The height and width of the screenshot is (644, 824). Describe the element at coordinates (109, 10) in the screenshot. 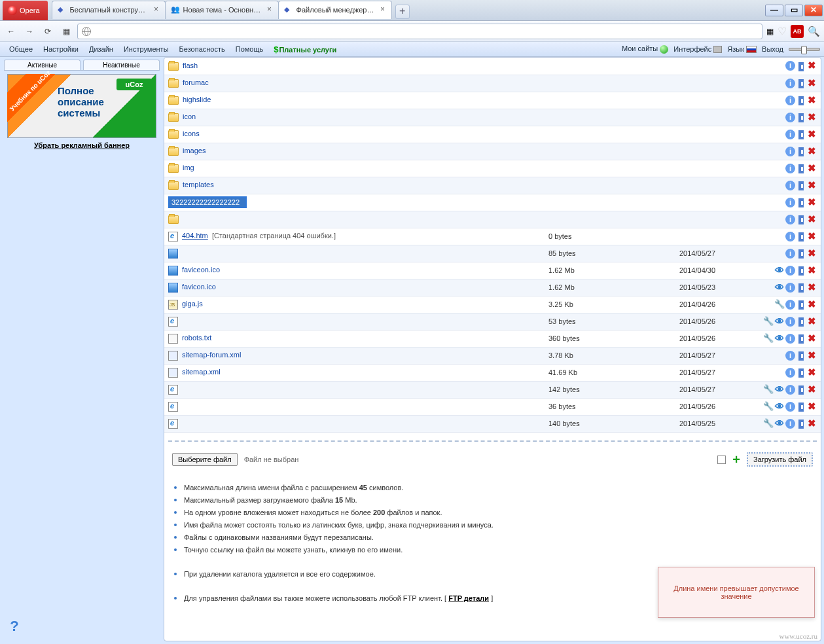

I see `browser-tab: ◆Бесплатный конструктор×` at that location.